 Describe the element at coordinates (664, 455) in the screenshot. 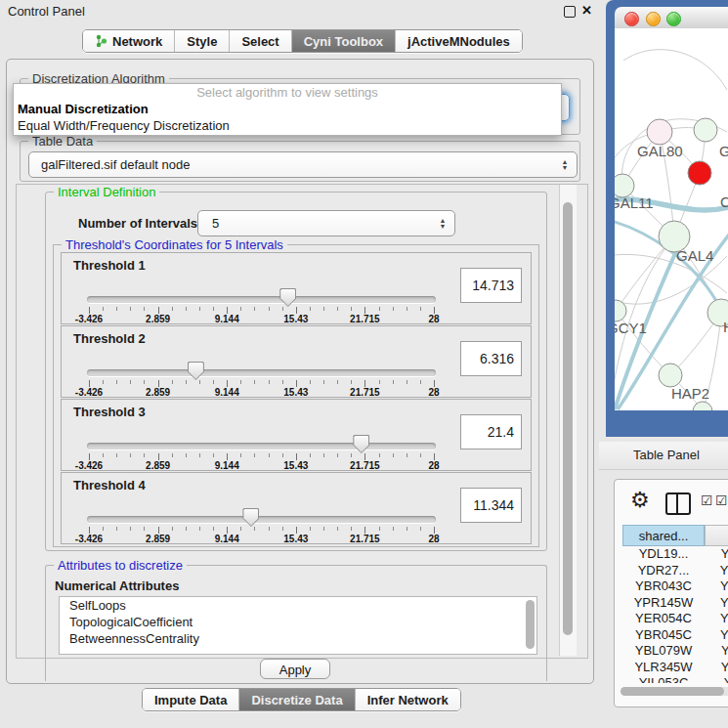

I see `table-panel-titlebar: Table Panel` at that location.